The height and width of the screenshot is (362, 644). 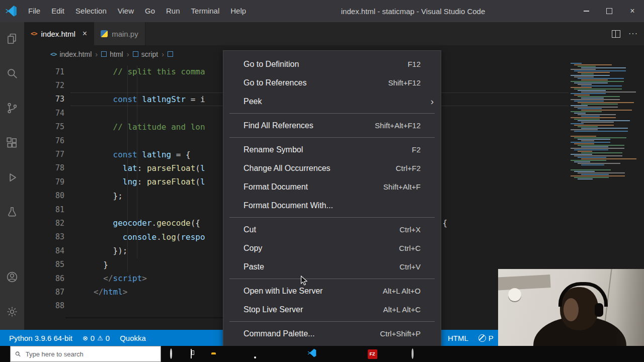 What do you see at coordinates (211, 354) in the screenshot?
I see `taskbar-file-explorer-button` at bounding box center [211, 354].